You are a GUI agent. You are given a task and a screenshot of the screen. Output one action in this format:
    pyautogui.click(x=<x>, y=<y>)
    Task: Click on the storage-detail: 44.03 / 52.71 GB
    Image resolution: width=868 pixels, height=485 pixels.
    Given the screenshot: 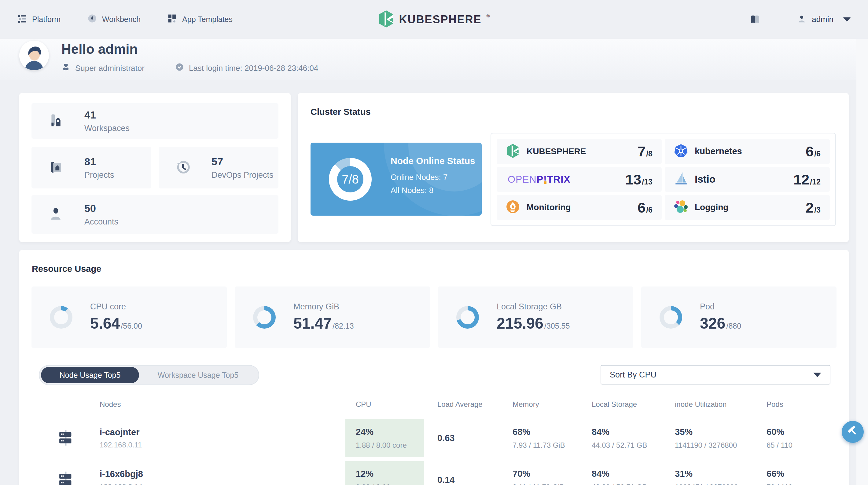 What is the action you would take?
    pyautogui.click(x=633, y=445)
    